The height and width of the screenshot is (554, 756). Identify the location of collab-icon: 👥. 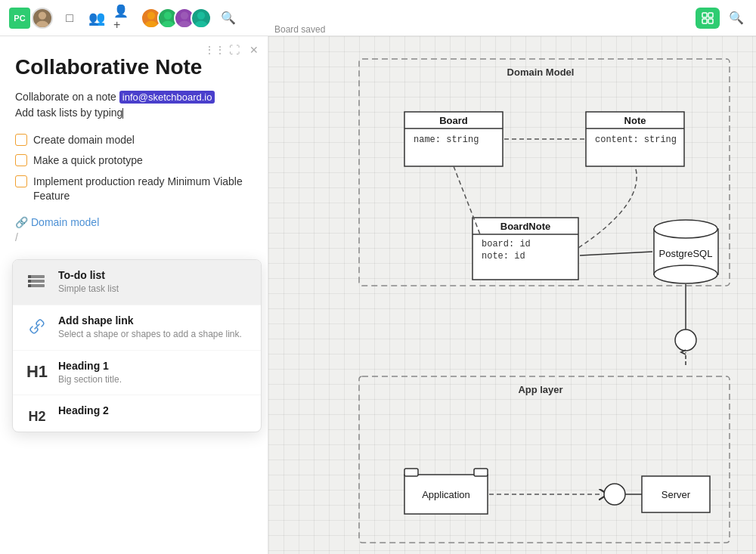
(97, 18).